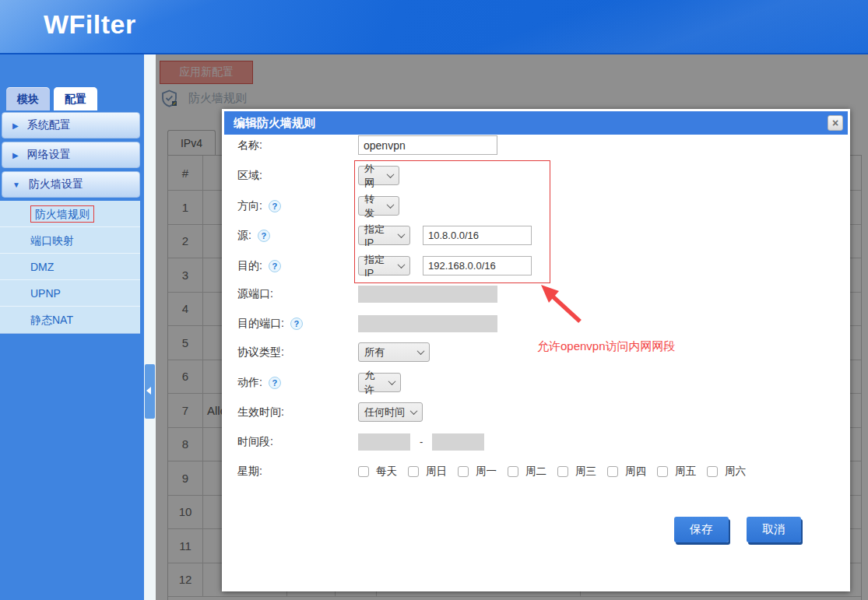 Image resolution: width=868 pixels, height=600 pixels. What do you see at coordinates (70, 214) in the screenshot?
I see `sidebar-subitem: 防火墙规则` at bounding box center [70, 214].